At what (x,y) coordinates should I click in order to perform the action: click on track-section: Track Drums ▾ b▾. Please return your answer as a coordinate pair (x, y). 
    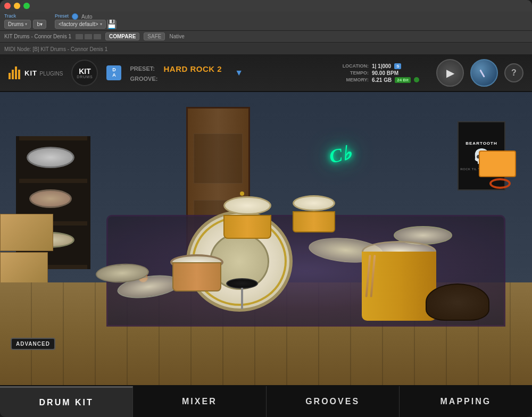
    Looking at the image, I should click on (26, 21).